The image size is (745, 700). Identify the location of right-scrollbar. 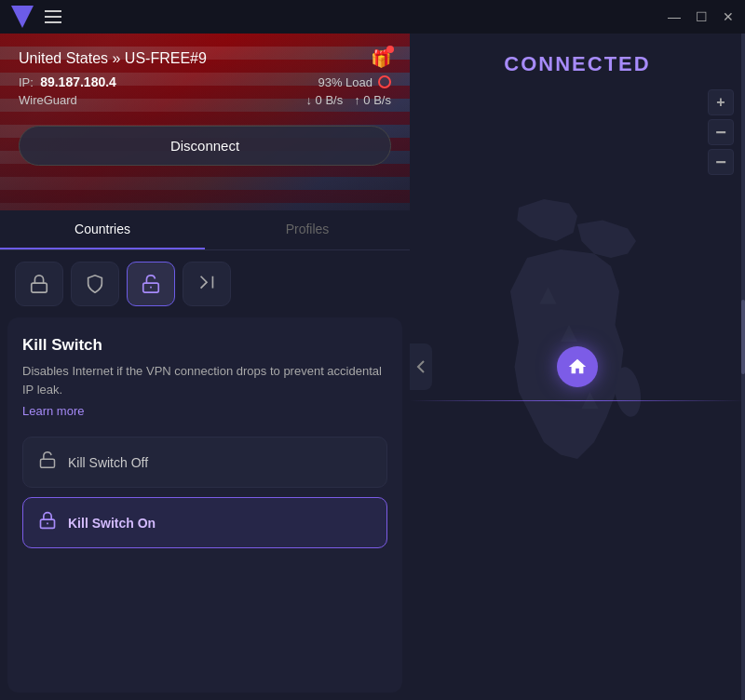
(743, 367).